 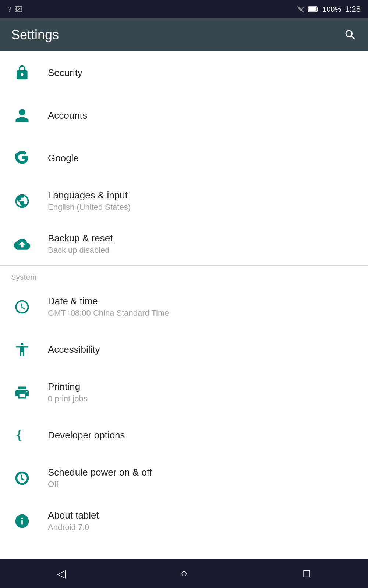 I want to click on settings-item-datetime: Date & time GMT+08:00 China Standard Tim…, so click(x=184, y=306).